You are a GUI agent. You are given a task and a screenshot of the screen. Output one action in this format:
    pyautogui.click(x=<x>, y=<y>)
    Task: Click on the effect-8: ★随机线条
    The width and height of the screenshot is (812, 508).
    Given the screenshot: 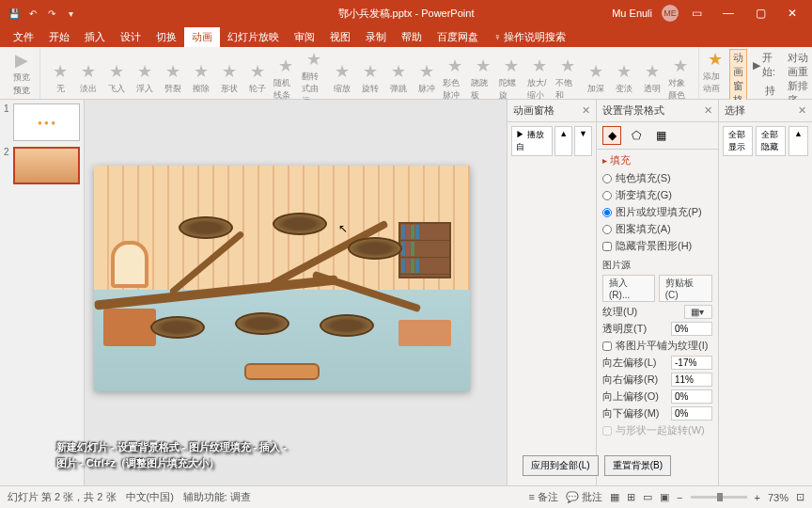 What is the action you would take?
    pyautogui.click(x=286, y=79)
    